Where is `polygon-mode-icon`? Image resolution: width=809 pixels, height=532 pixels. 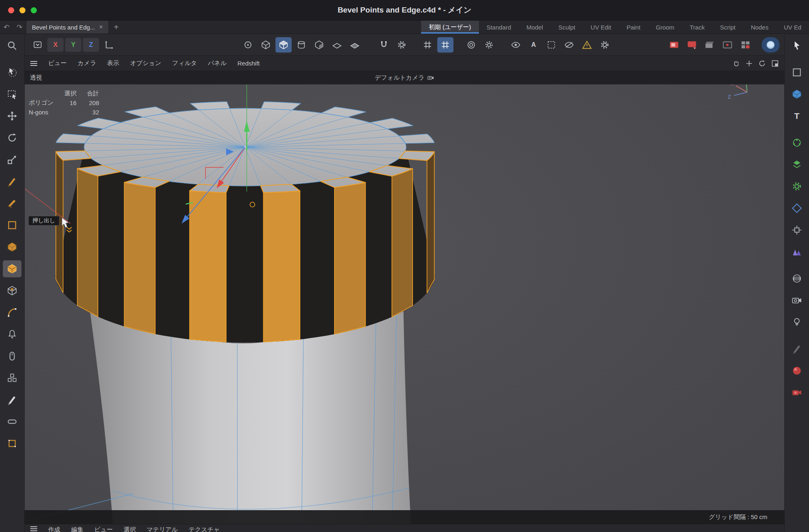 polygon-mode-icon is located at coordinates (12, 269).